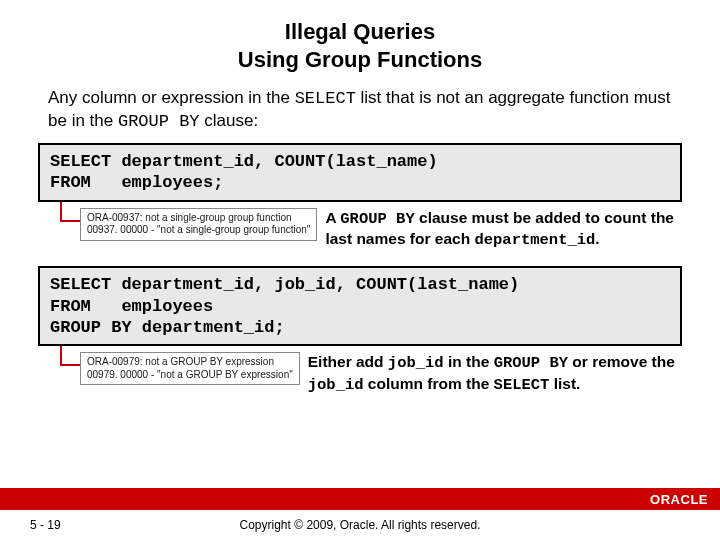 Image resolution: width=720 pixels, height=540 pixels. What do you see at coordinates (522, 385) in the screenshot?
I see `explain2-code-select: SELECT` at bounding box center [522, 385].